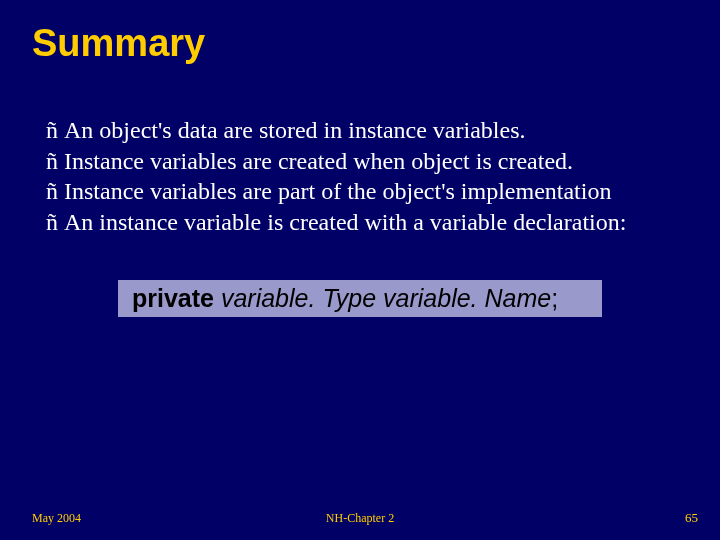 This screenshot has width=720, height=540. What do you see at coordinates (360, 32) in the screenshot?
I see `slide-title: Summary` at bounding box center [360, 32].